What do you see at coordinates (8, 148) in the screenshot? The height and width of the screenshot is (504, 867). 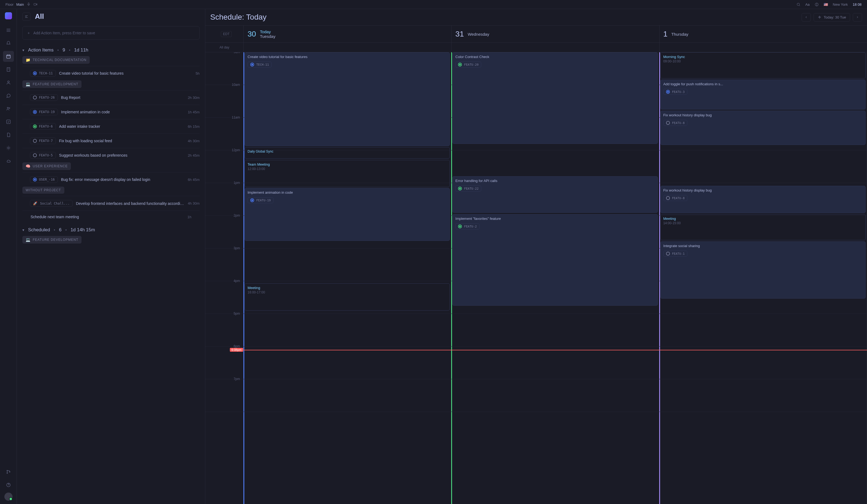 I see `nav-sun-icon` at bounding box center [8, 148].